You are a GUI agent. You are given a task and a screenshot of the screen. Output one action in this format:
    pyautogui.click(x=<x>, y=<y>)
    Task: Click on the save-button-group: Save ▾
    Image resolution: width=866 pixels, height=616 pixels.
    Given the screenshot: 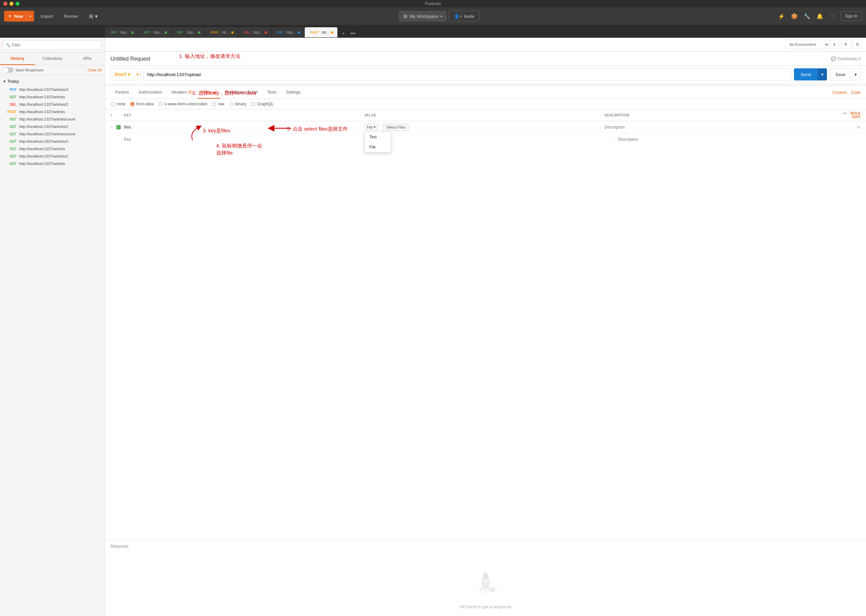 What is the action you would take?
    pyautogui.click(x=845, y=74)
    